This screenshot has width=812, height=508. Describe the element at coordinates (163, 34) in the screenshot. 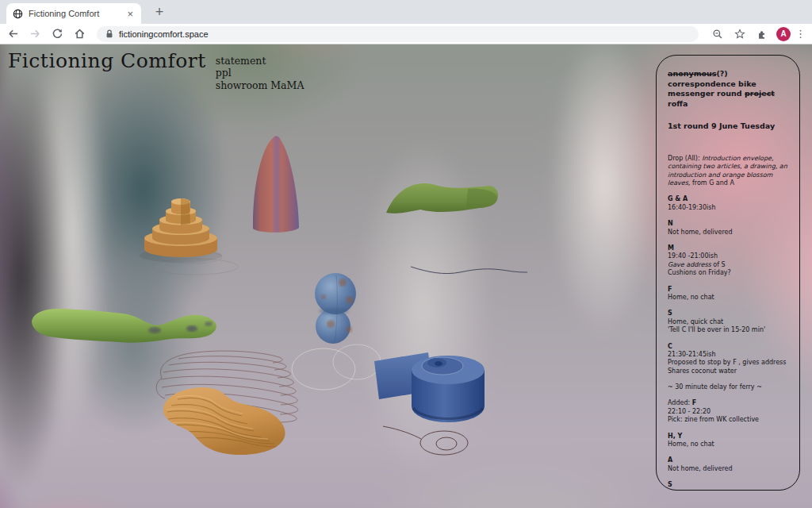

I see `url-text: fictioningcomfort.space` at that location.